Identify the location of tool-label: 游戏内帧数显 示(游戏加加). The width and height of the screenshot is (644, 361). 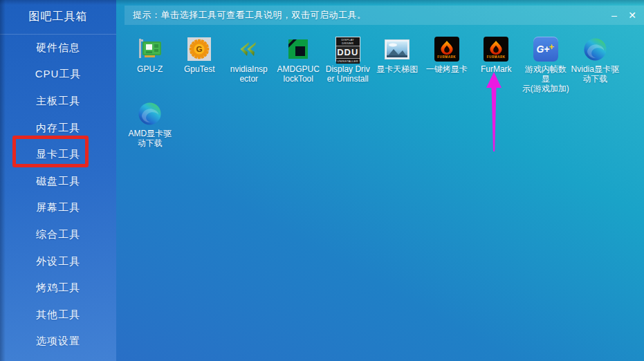
(545, 79).